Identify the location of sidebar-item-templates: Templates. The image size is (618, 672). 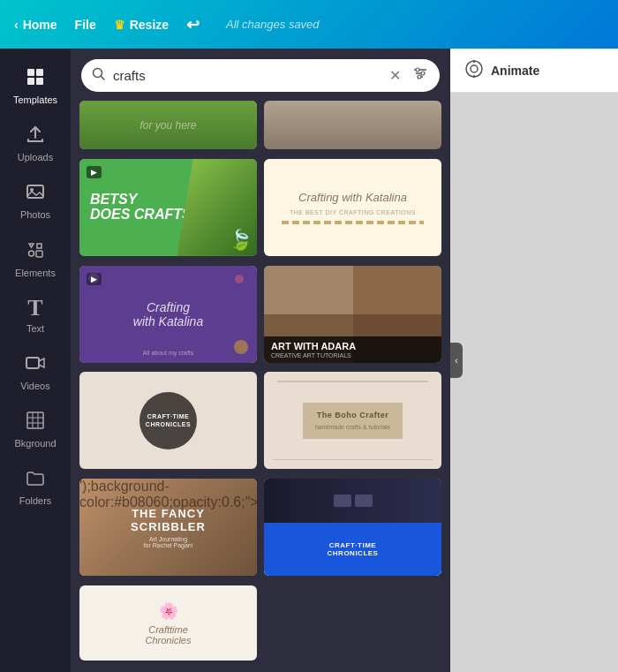
(35, 87).